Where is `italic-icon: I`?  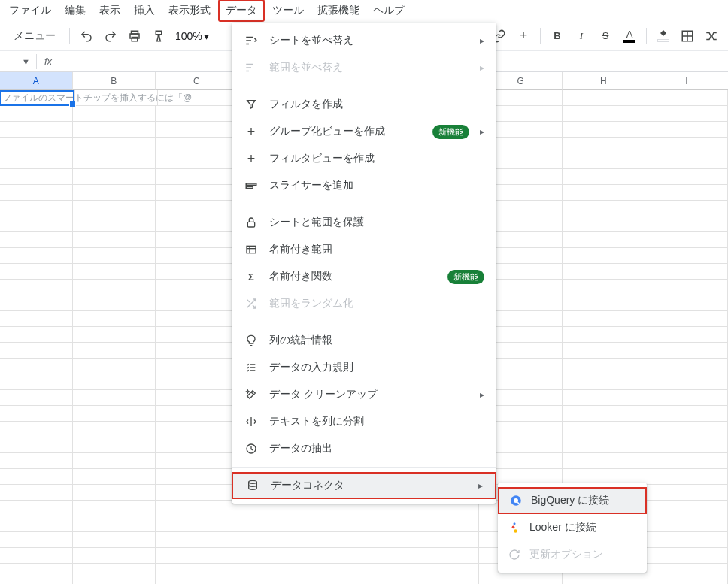 italic-icon: I is located at coordinates (581, 36).